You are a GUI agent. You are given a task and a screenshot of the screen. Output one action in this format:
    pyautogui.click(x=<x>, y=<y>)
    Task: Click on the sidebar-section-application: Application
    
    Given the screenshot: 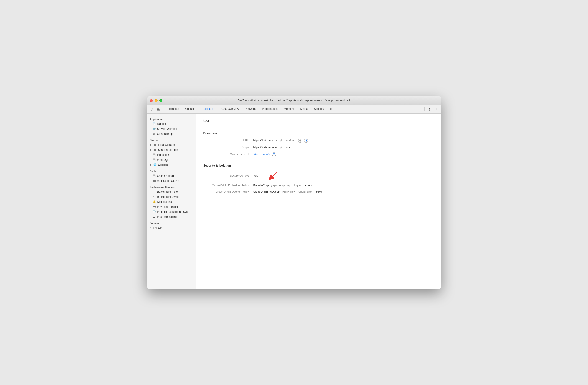 What is the action you would take?
    pyautogui.click(x=171, y=118)
    